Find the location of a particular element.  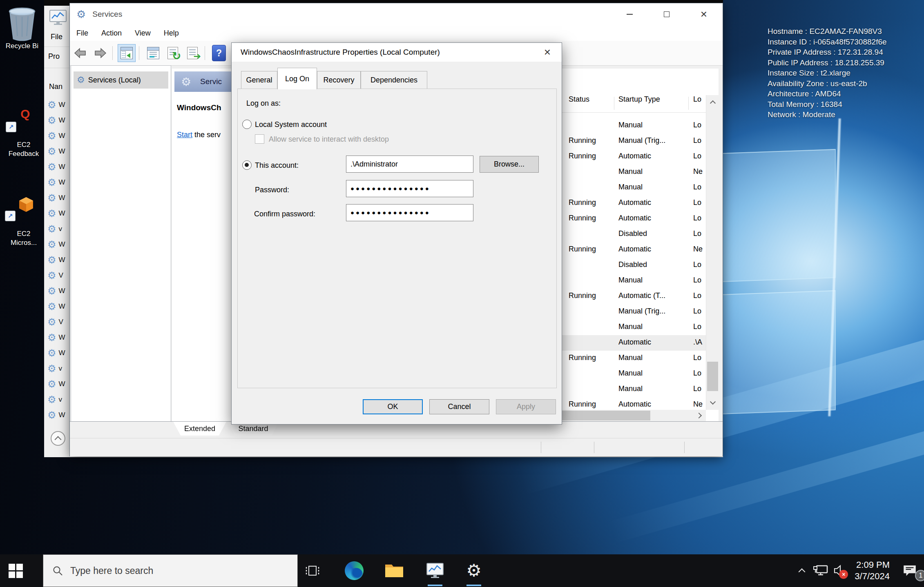

cancel-button: Cancel is located at coordinates (459, 407).